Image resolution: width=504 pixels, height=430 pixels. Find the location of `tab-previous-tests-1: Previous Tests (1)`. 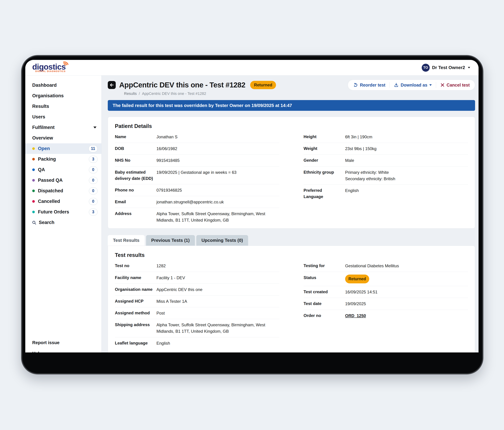

tab-previous-tests-1: Previous Tests (1) is located at coordinates (170, 240).